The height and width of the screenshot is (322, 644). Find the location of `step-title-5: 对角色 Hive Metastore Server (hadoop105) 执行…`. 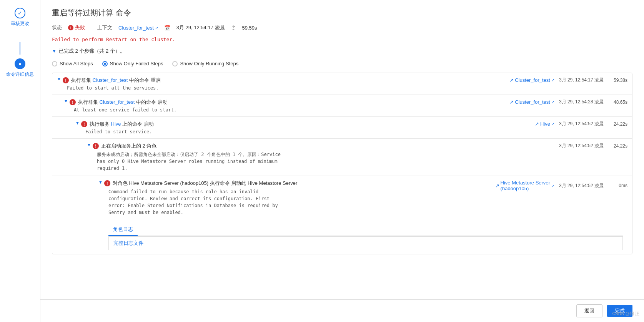

step-title-5: 对角色 Hive Metastore Server (hadoop105) 执行… is located at coordinates (304, 183).